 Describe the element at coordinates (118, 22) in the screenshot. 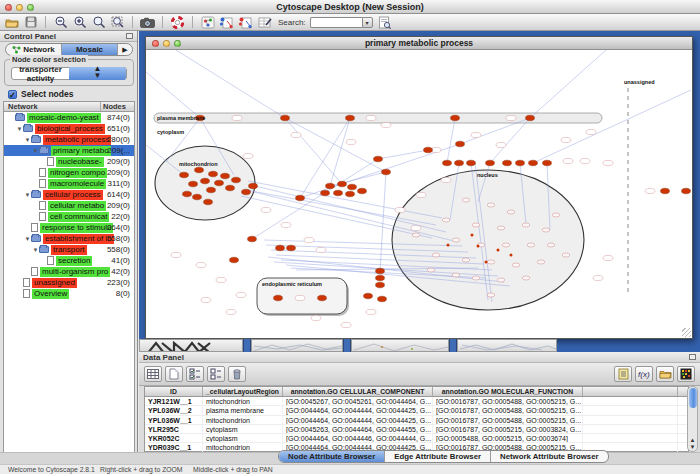

I see `zoom-fit-icon` at that location.